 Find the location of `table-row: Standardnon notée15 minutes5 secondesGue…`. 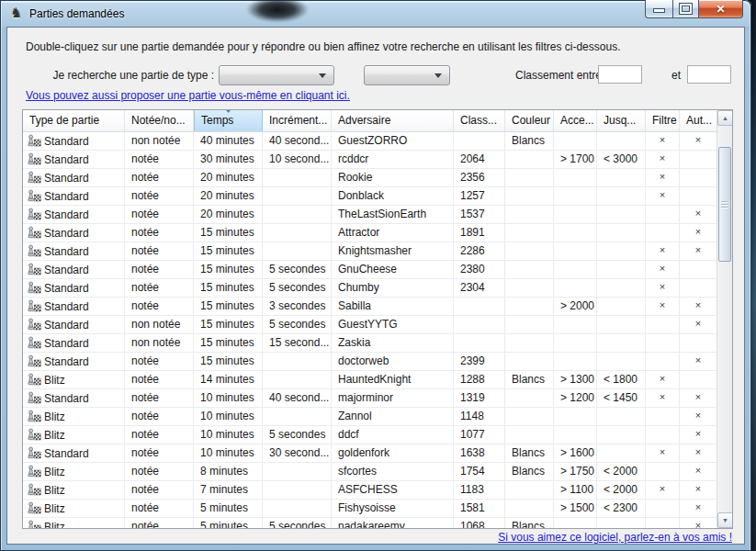

table-row: Standardnon notée15 minutes5 secondesGue… is located at coordinates (378, 325).